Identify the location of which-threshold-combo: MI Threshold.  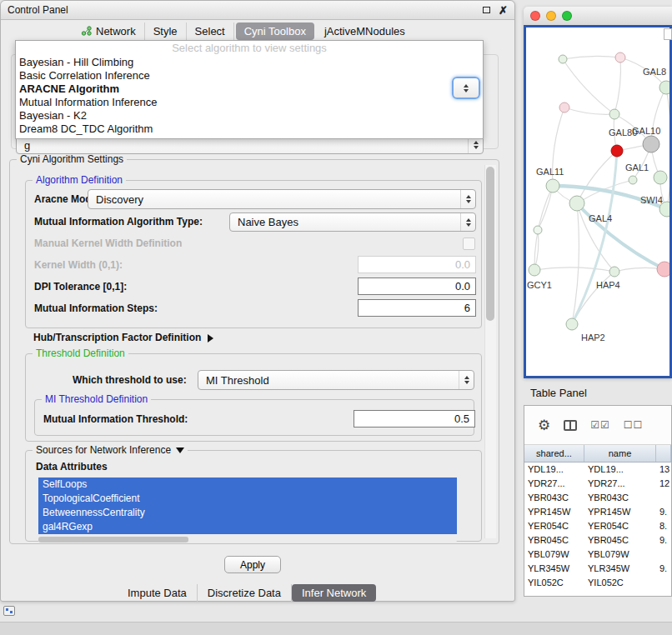
(336, 380).